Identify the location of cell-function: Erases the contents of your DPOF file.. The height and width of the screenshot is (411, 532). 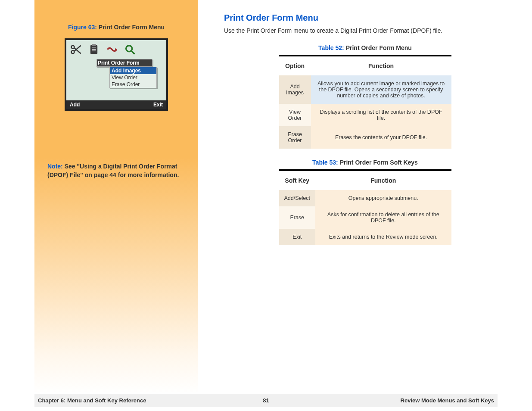
(381, 137).